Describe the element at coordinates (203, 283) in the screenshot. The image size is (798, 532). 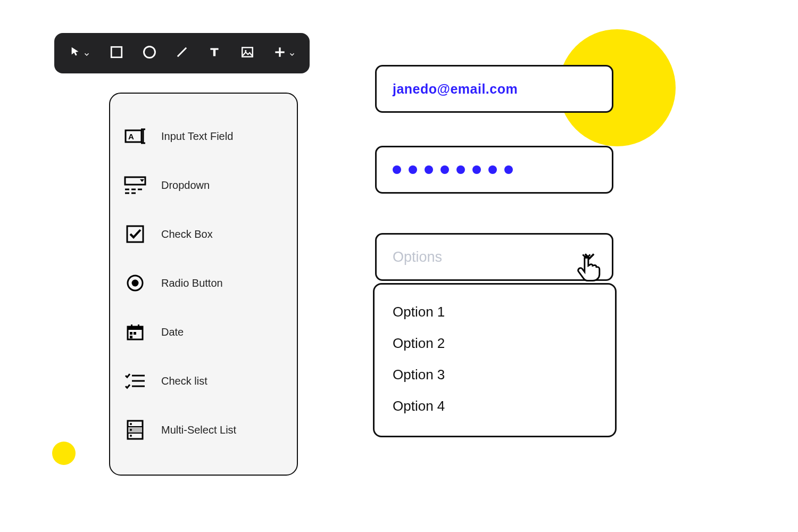
I see `menu-item-radio: Radio Button` at that location.